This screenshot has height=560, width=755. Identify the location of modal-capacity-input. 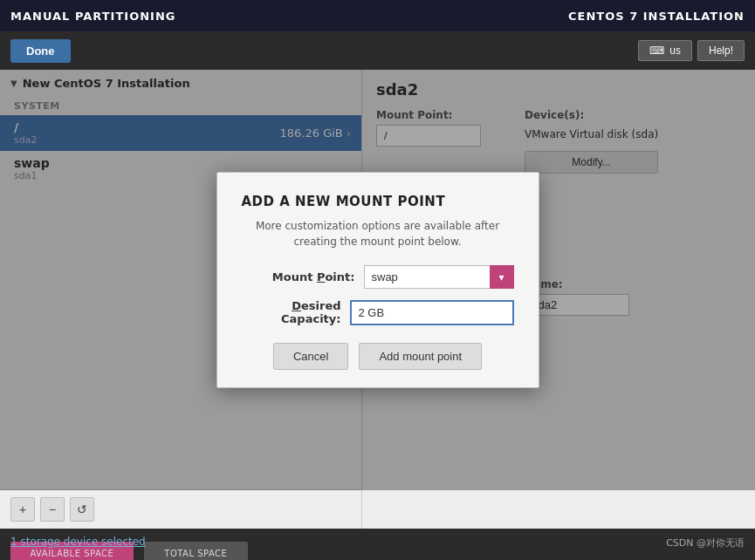
(432, 312).